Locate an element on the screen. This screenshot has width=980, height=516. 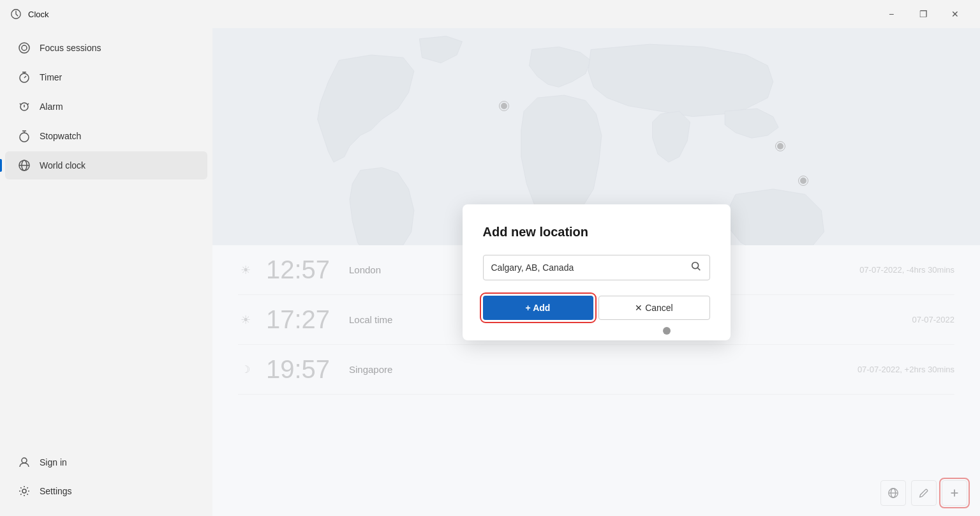
sidebar-item-settings: Settings is located at coordinates (106, 491).